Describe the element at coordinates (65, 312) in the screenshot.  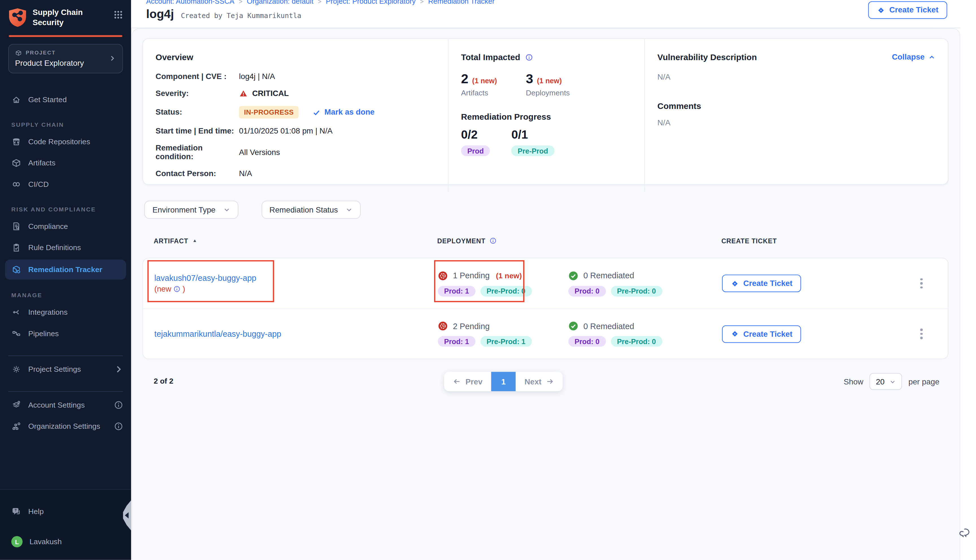
I see `sidebar-item-integrations: Integrations` at that location.